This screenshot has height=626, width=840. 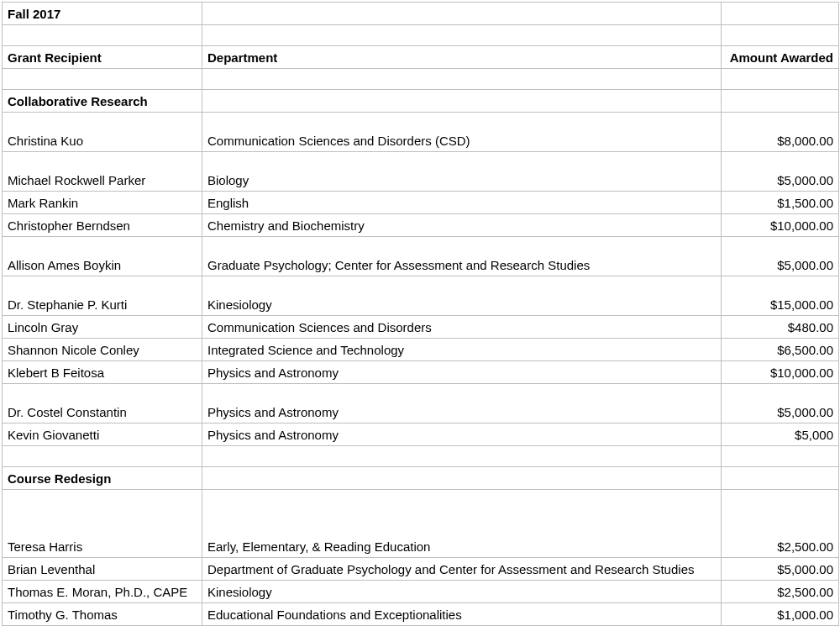 What do you see at coordinates (421, 592) in the screenshot?
I see `table-row: Thomas E. Moran, Ph.D., CAPE Kinesiology…` at bounding box center [421, 592].